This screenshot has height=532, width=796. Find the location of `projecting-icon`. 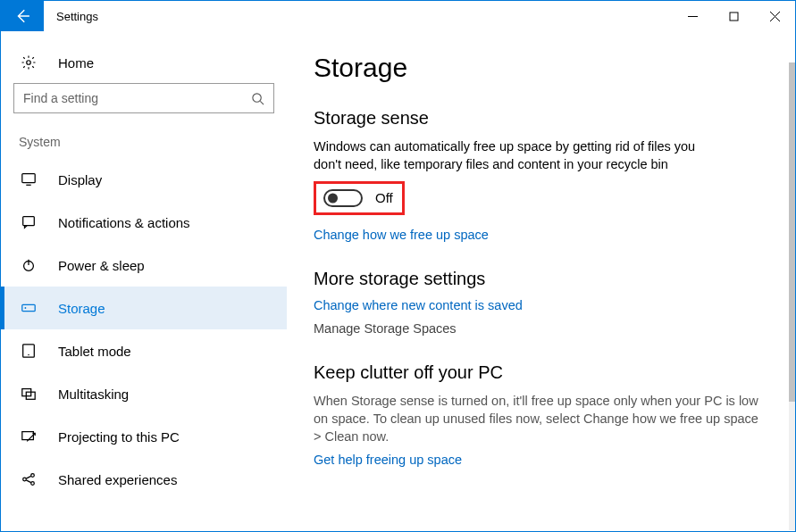

projecting-icon is located at coordinates (30, 436).